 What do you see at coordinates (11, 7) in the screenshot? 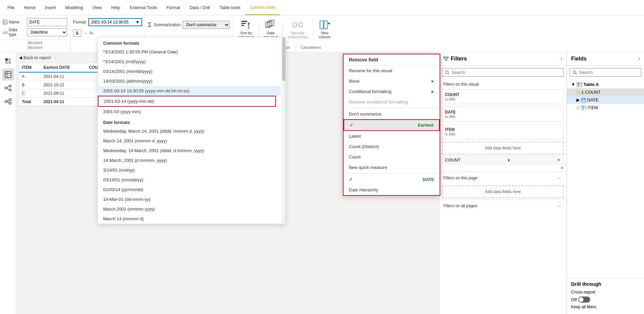
I see `menu-file: File` at bounding box center [11, 7].